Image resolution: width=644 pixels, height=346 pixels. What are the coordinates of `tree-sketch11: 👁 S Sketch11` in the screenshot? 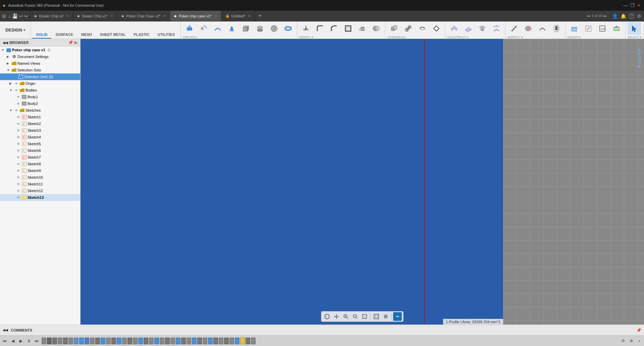 It's located at (40, 184).